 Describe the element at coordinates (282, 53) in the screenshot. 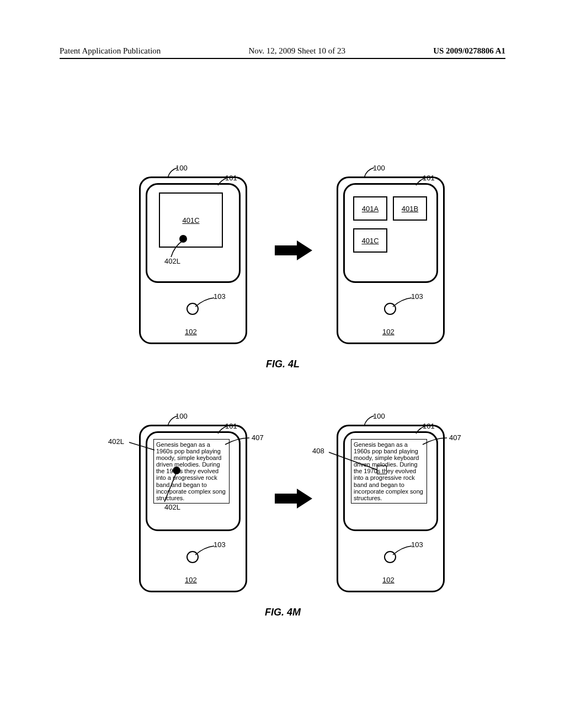

I see `page-header: Patent Application Publication Nov. 12, …` at that location.